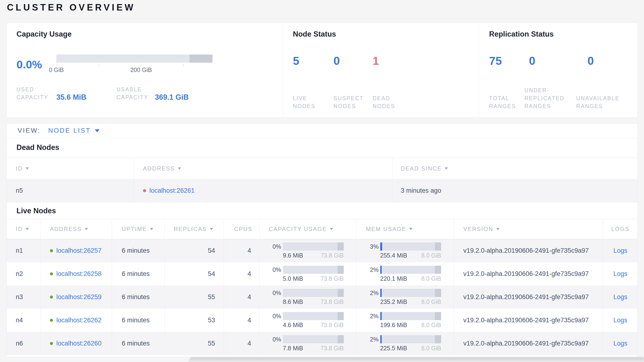 This screenshot has width=644, height=362. What do you see at coordinates (293, 348) in the screenshot?
I see `node-capacity-usage-used-value: 7.8 MiB` at bounding box center [293, 348].